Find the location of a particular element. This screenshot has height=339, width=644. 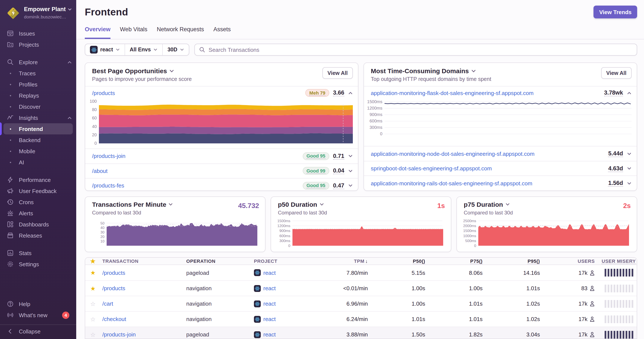

metric-title: Transactions Per Minute is located at coordinates (174, 204).